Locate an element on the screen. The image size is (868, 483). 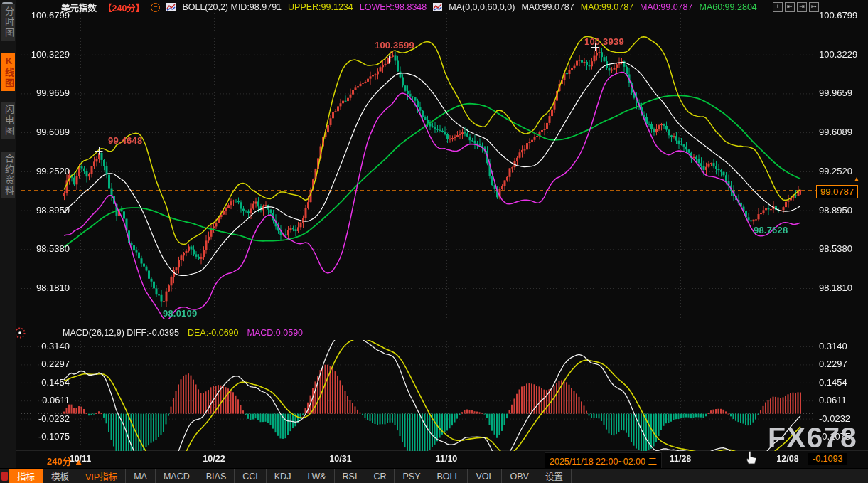
macd-axis-label-left: 0.3140 is located at coordinates (45, 346).